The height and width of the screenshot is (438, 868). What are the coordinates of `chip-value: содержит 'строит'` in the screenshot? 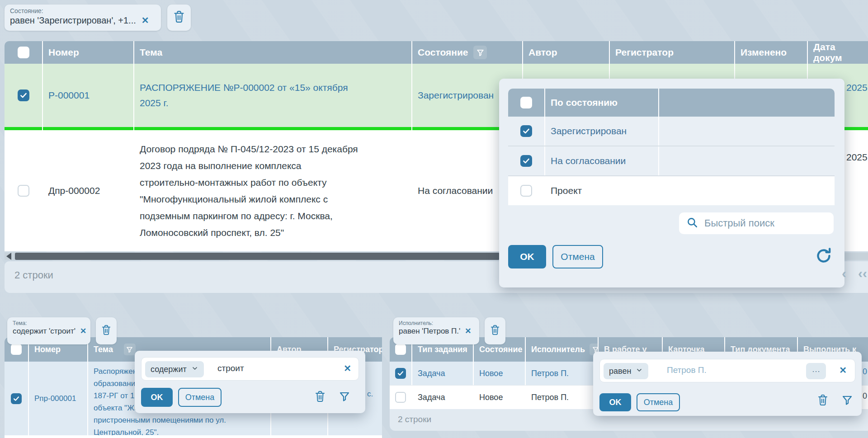 It's located at (44, 331).